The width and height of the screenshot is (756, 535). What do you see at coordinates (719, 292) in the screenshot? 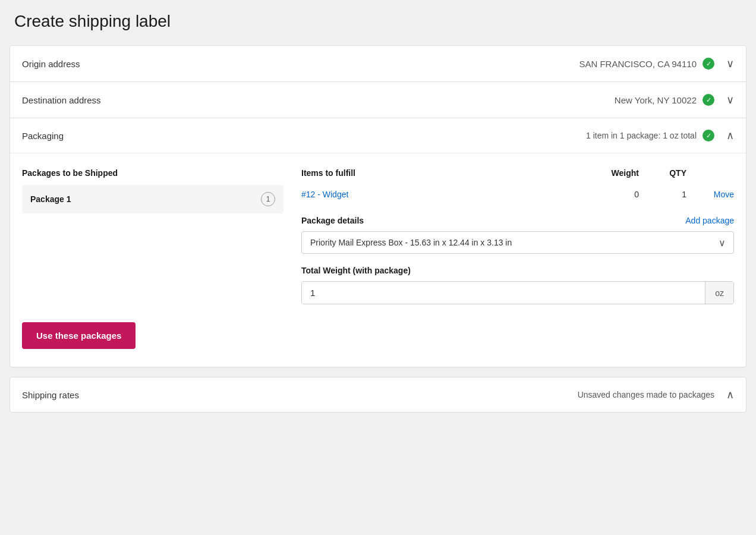
I see `weight-unit-label: oz` at bounding box center [719, 292].